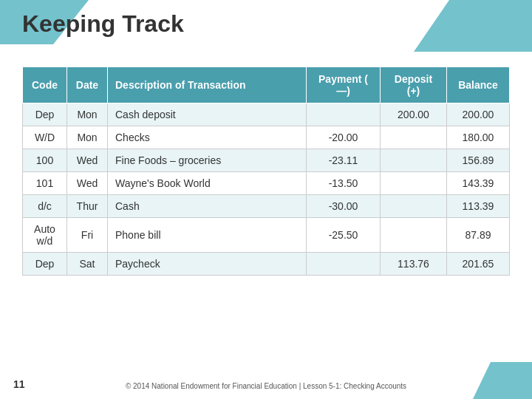 Image resolution: width=532 pixels, height=399 pixels. What do you see at coordinates (344, 161) in the screenshot?
I see `table-cell: -23.11` at bounding box center [344, 161].